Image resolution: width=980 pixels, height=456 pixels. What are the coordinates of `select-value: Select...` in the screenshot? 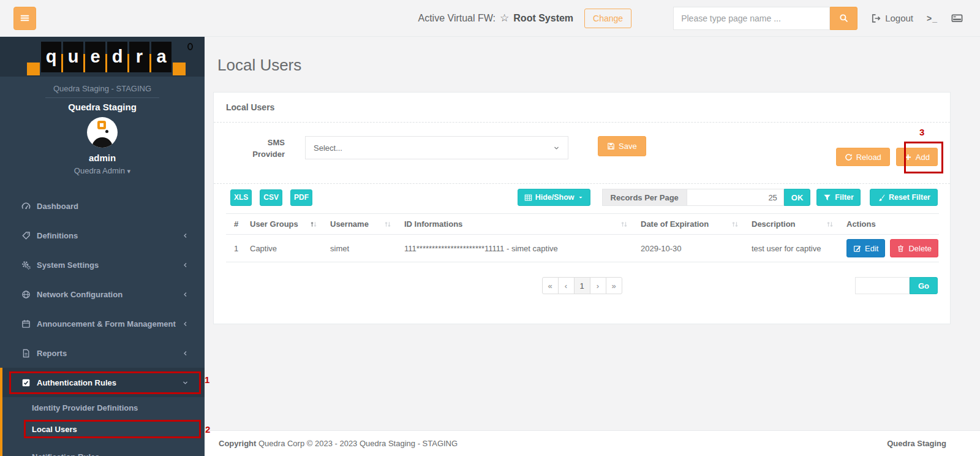 It's located at (328, 148).